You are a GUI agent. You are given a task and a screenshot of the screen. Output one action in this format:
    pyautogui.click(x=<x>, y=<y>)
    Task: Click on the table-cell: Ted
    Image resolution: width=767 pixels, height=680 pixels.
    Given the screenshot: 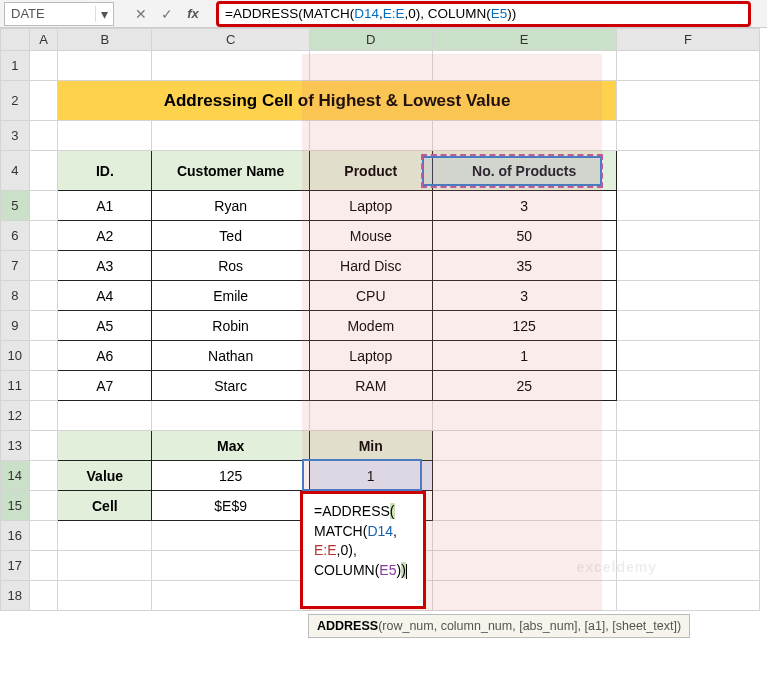 What is the action you would take?
    pyautogui.click(x=231, y=236)
    